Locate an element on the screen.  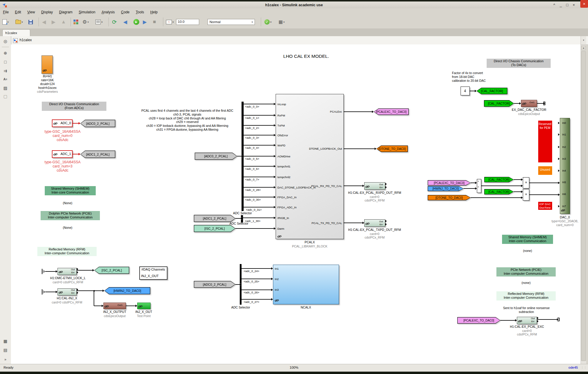
scrollbar-thumb is located at coordinates (584, 206).